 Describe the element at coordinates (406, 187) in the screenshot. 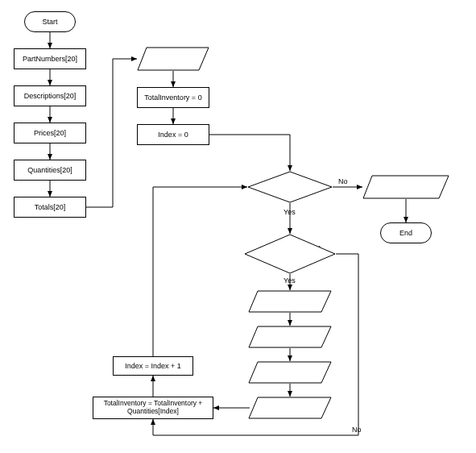

I see `out-totalinv-io: Output TotalInventory` at that location.